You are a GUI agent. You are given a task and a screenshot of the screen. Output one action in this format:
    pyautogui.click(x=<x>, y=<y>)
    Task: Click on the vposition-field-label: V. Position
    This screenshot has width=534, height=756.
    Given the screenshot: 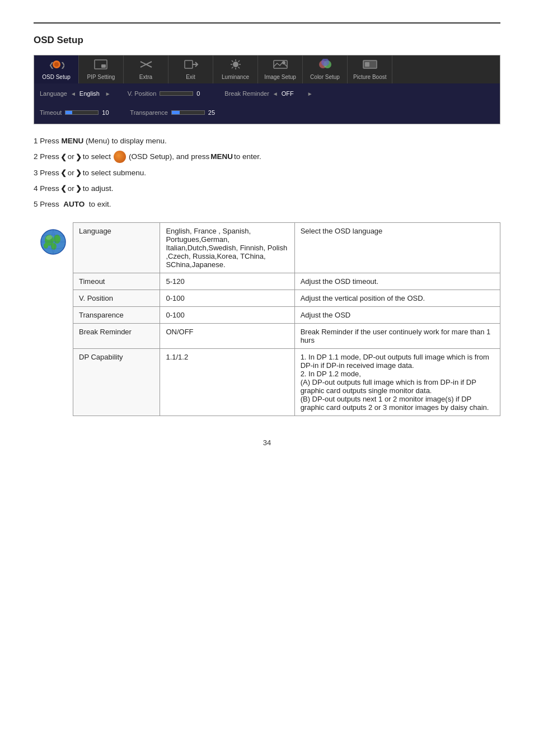 What is the action you would take?
    pyautogui.click(x=142, y=94)
    